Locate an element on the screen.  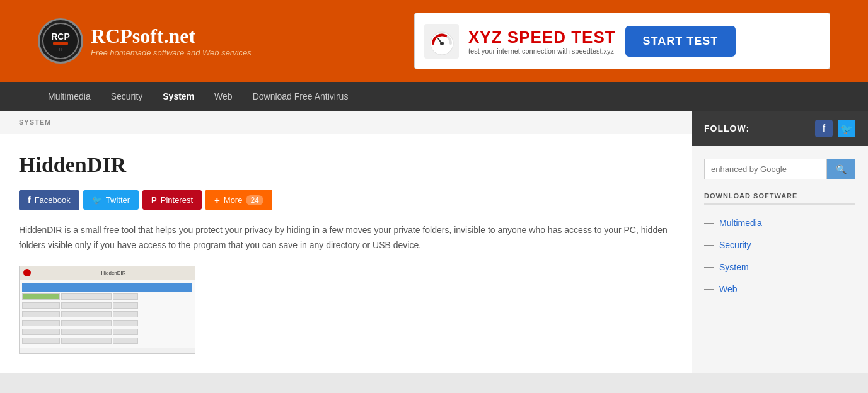
more-button: + More 24 is located at coordinates (239, 200).